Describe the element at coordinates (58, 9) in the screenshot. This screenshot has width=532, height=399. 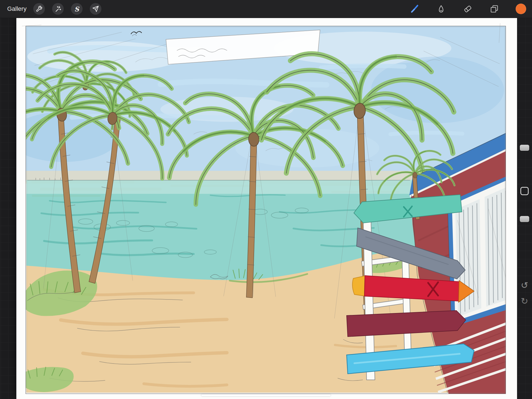
I see `adjustments-button` at that location.